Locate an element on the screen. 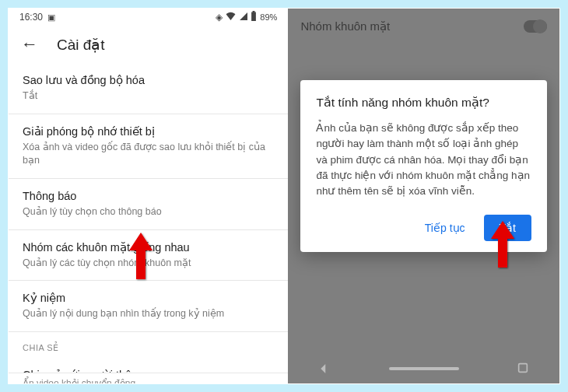 The width and height of the screenshot is (568, 392). item-partial: Ẩn video khỏi chuyển động is located at coordinates (148, 378).